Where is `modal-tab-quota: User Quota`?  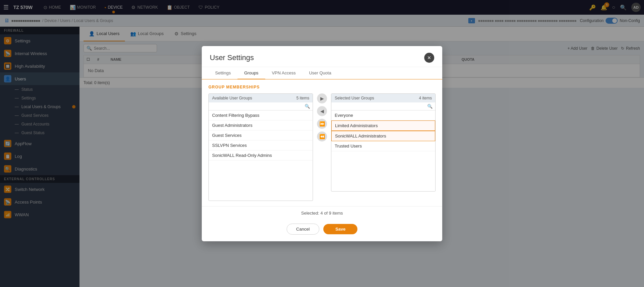
modal-tab-quota: User Quota is located at coordinates (320, 73).